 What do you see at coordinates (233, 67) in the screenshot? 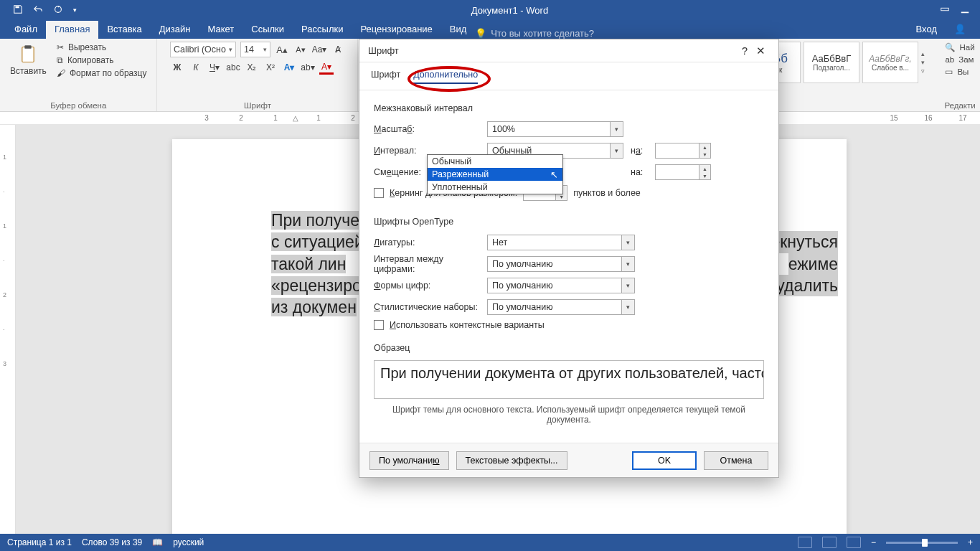
I see `strike-icon: abc` at bounding box center [233, 67].